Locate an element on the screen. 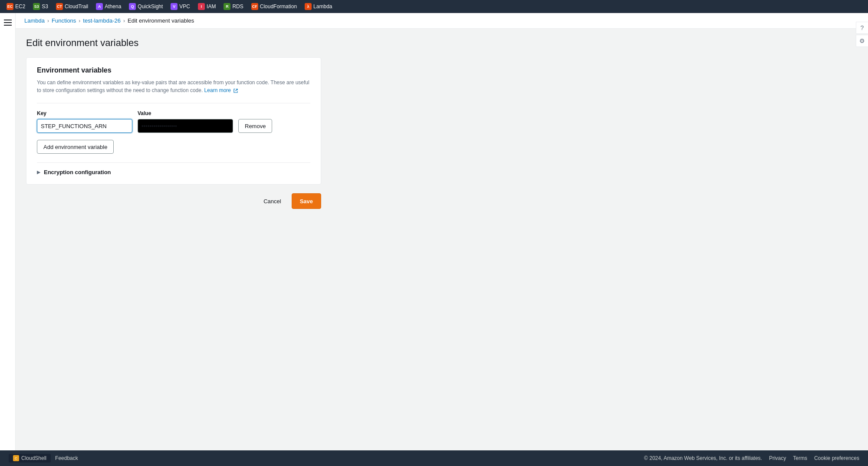 The width and height of the screenshot is (868, 466). section-divider is located at coordinates (174, 103).